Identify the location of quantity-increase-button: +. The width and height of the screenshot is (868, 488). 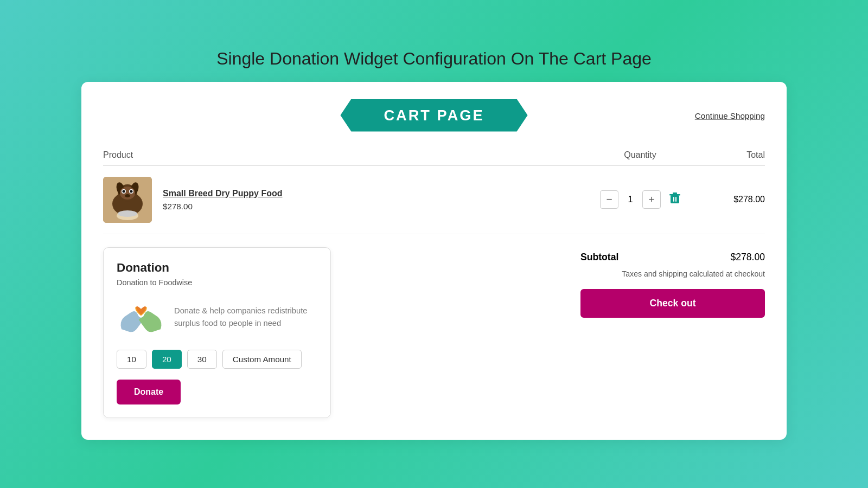
(652, 200).